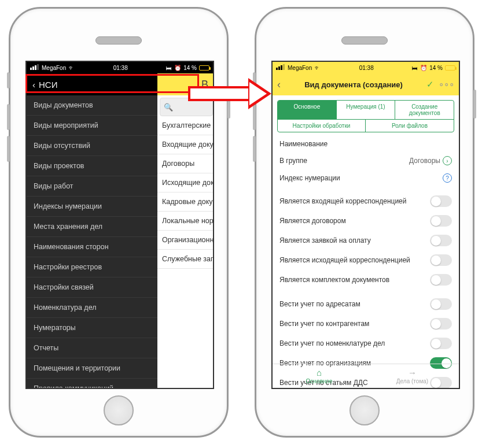  What do you see at coordinates (366, 304) in the screenshot?
I see `toggle-row: Вести учет по адресатам` at bounding box center [366, 304].